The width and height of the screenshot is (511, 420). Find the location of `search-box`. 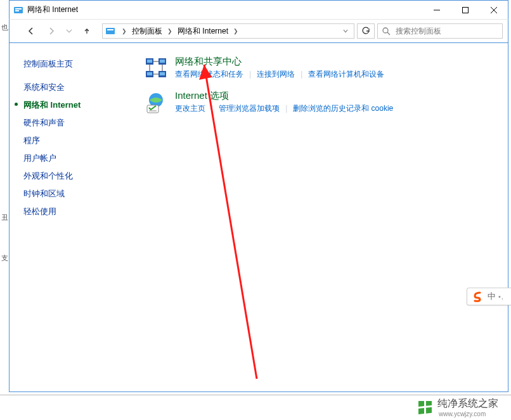

search-box is located at coordinates (440, 31).